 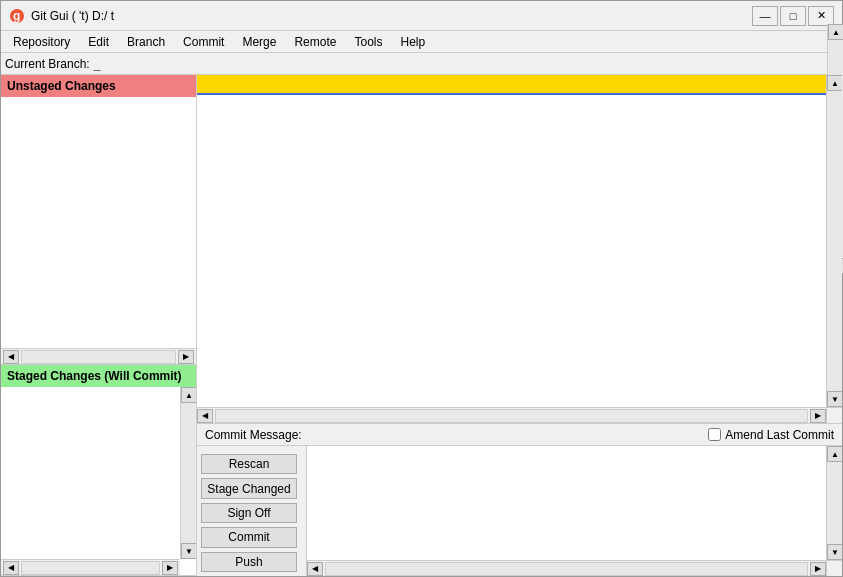 I want to click on stage-changed-button: Stage Changed, so click(x=249, y=488).